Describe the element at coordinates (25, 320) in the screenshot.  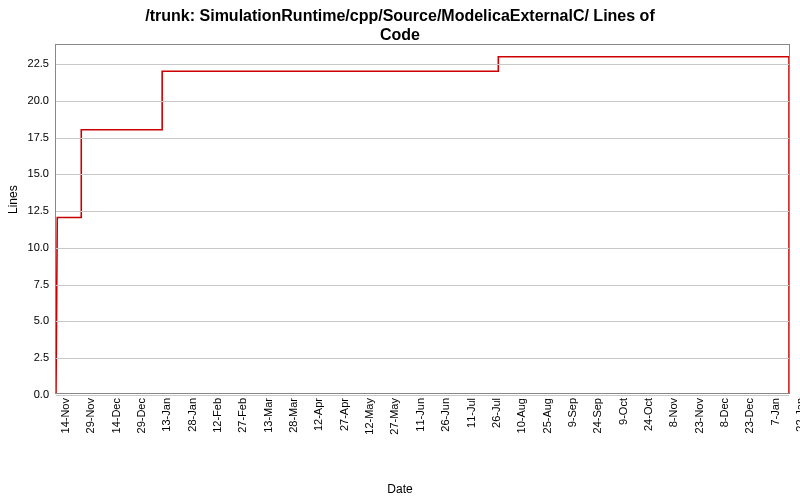
I see `y-tick-label: 5.0` at that location.